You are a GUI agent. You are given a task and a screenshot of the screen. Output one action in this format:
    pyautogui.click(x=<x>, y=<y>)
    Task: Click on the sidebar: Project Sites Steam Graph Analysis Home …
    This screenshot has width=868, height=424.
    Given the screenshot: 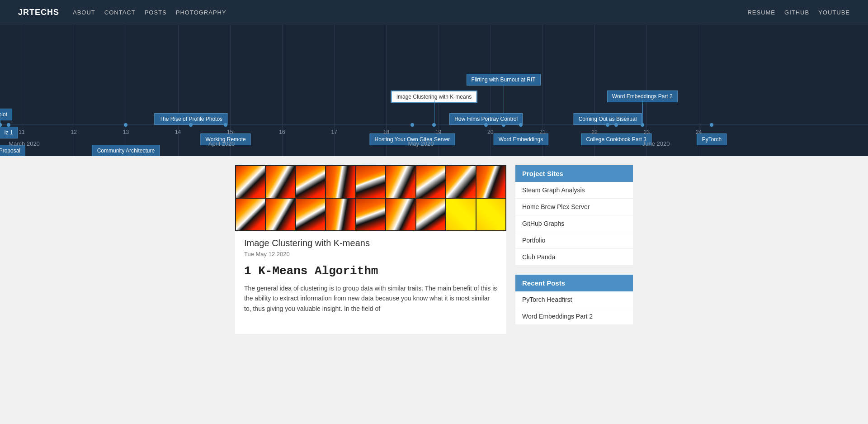 What is the action you would take?
    pyautogui.click(x=574, y=250)
    